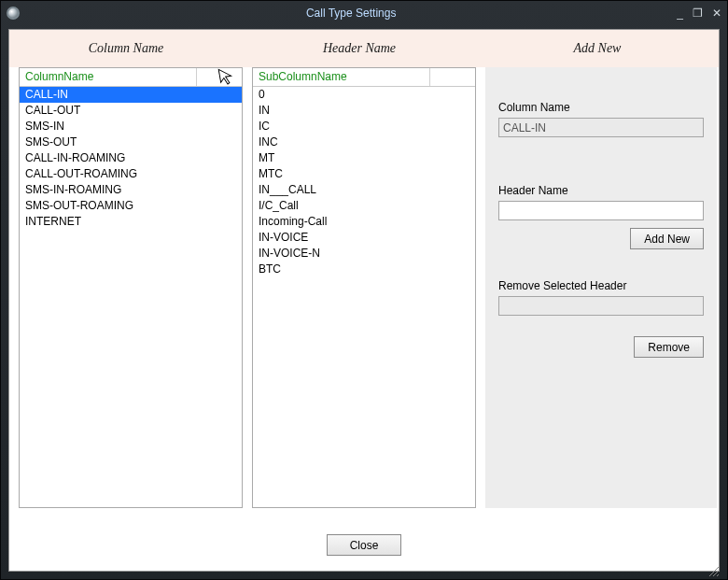  Describe the element at coordinates (364, 237) in the screenshot. I see `subcolumn-name-row: IN-VOICE` at that location.